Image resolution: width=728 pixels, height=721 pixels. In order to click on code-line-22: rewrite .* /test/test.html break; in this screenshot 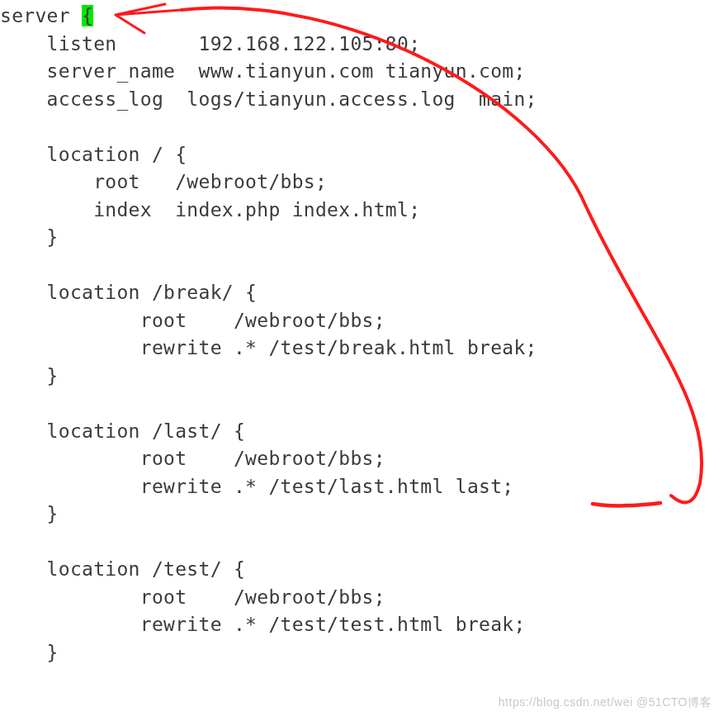, I will do `click(262, 624)`.